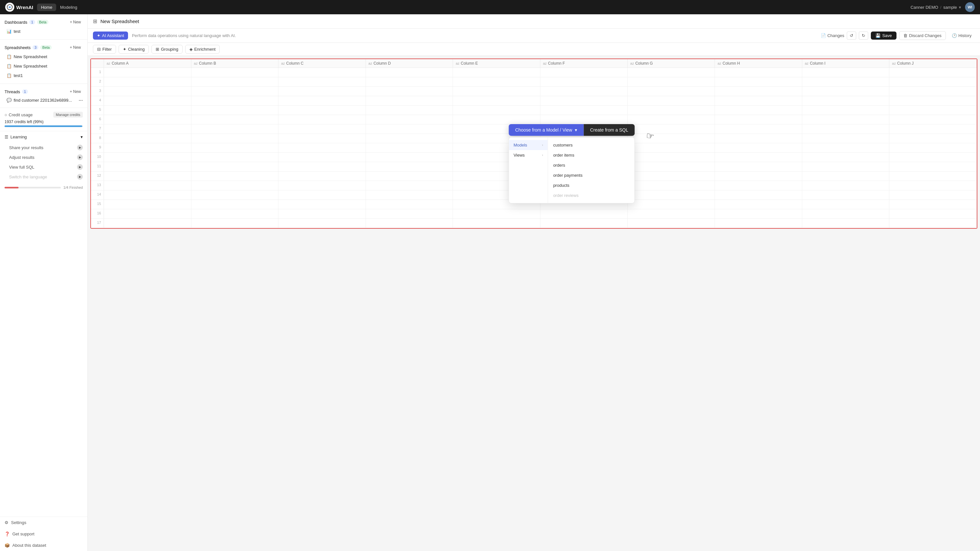 This screenshot has width=980, height=551. Describe the element at coordinates (864, 36) in the screenshot. I see `redo-button: ↻` at that location.